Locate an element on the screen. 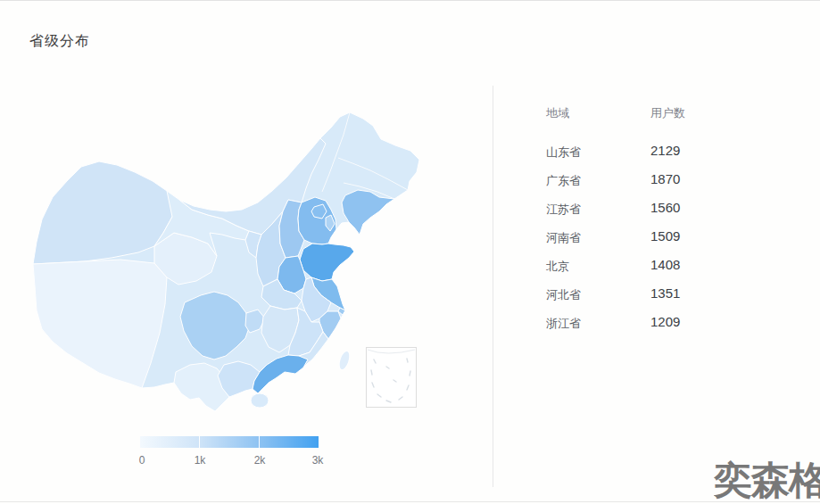 This screenshot has height=504, width=820. visual-map-legend: 0 1k 2k 3k is located at coordinates (229, 452).